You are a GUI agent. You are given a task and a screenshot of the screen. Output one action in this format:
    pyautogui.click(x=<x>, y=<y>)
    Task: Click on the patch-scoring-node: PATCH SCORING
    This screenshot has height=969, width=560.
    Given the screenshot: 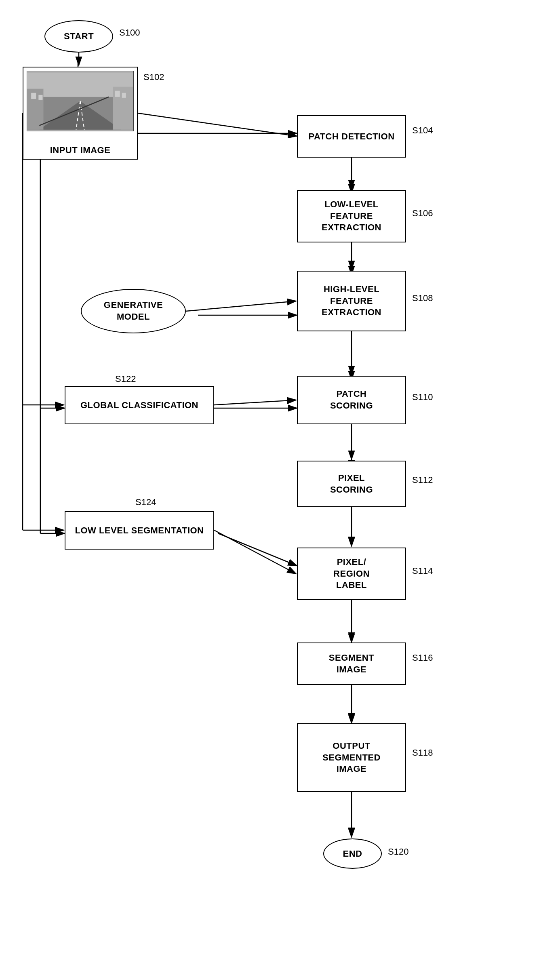 What is the action you would take?
    pyautogui.click(x=352, y=400)
    